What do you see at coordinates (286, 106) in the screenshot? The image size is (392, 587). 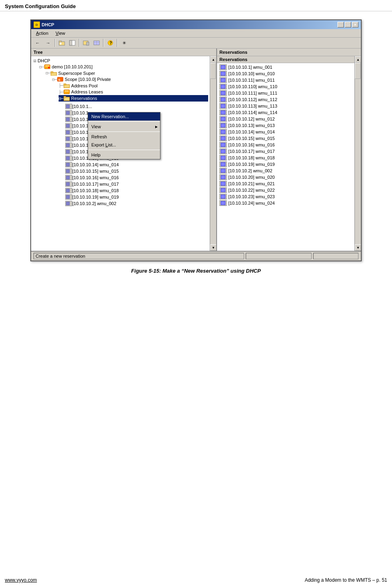 I see `res-item-113: [10.10.10.113] wmu_113` at bounding box center [286, 106].